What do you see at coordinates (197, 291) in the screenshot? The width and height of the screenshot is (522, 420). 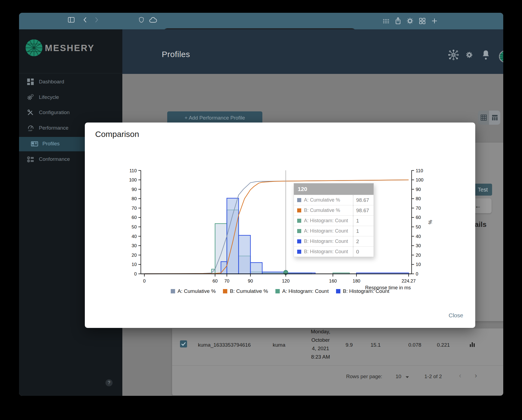 I see `legend-label: A: Cumulative %` at bounding box center [197, 291].